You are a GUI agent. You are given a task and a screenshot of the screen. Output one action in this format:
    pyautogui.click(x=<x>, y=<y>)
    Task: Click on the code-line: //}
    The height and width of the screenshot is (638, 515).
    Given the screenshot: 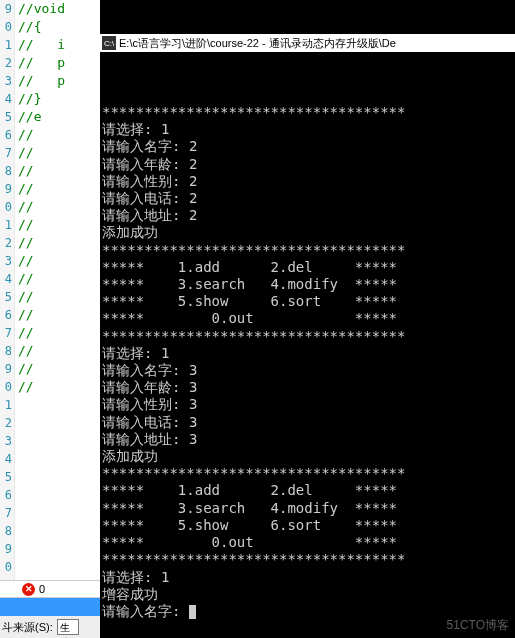 What is the action you would take?
    pyautogui.click(x=30, y=99)
    